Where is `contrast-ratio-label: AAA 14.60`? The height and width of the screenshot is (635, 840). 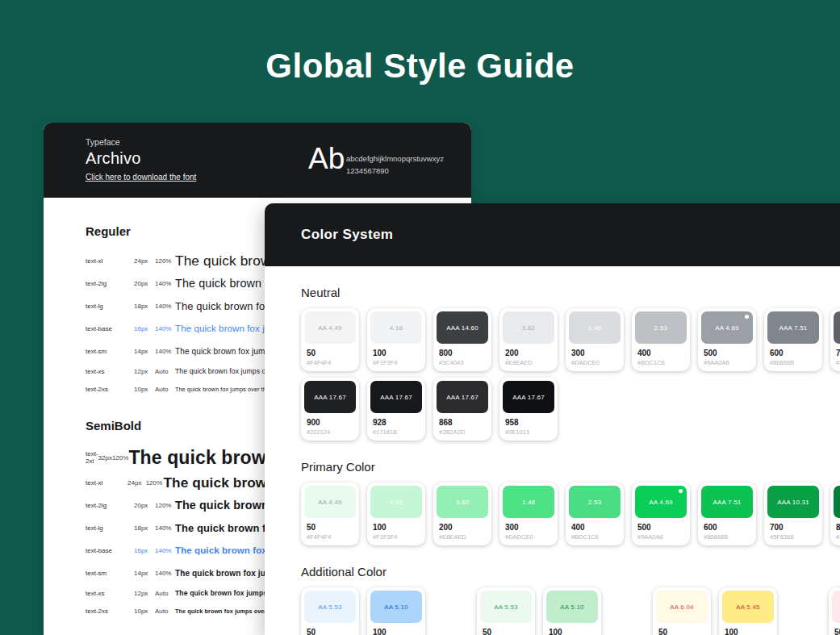 contrast-ratio-label: AAA 14.60 is located at coordinates (462, 328).